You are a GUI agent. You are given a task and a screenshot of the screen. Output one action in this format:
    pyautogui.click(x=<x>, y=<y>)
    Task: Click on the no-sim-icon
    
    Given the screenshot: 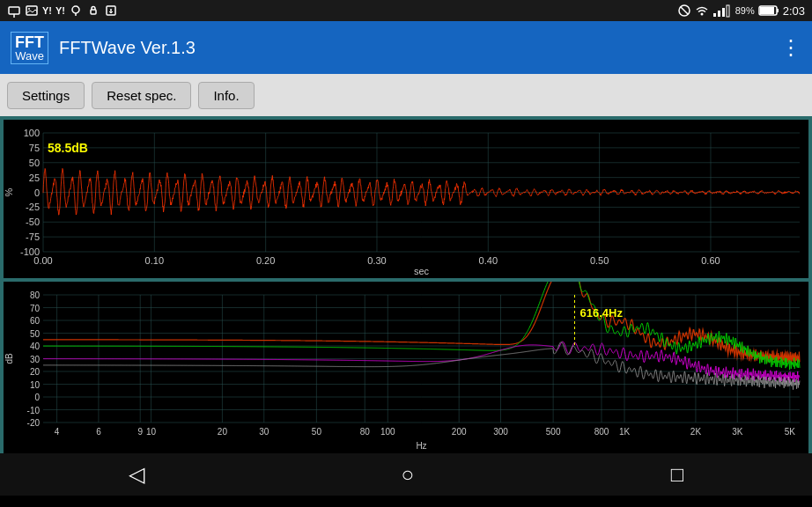 What is the action you would take?
    pyautogui.click(x=684, y=11)
    